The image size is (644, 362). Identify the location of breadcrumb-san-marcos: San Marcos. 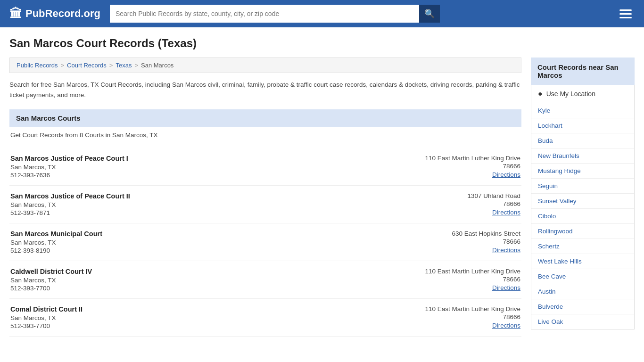
(157, 65).